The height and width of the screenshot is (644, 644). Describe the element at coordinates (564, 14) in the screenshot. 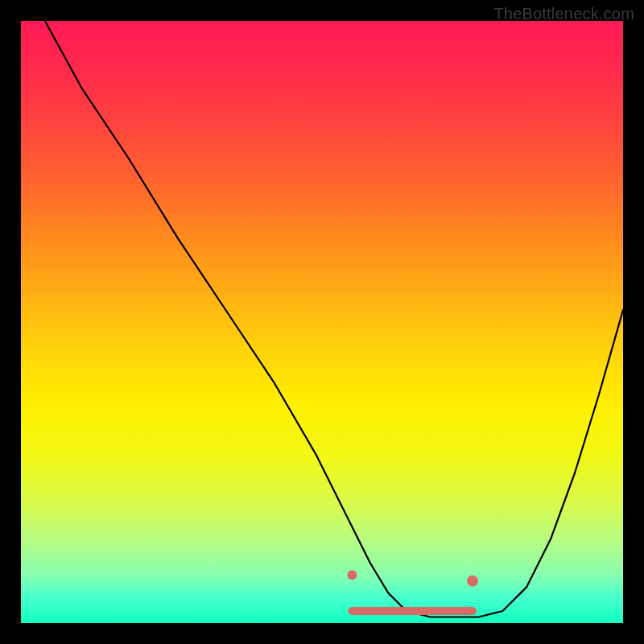

I see `watermark-text: TheBottleneck.com` at that location.